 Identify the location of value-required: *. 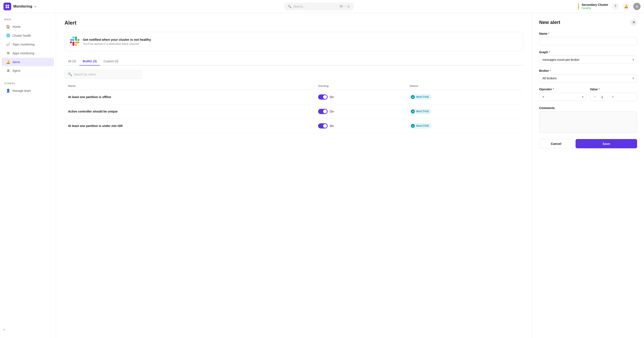
(599, 89).